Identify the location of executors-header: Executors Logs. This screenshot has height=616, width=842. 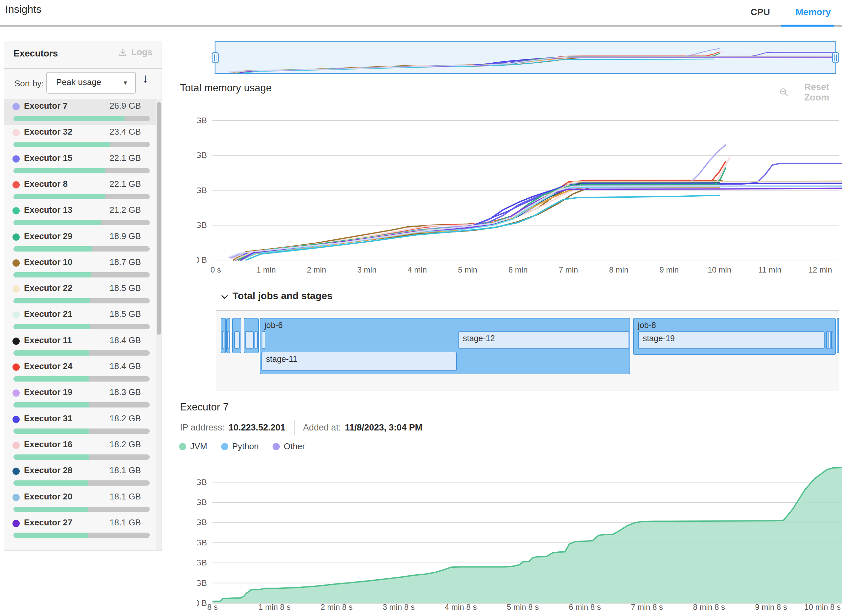
(83, 55).